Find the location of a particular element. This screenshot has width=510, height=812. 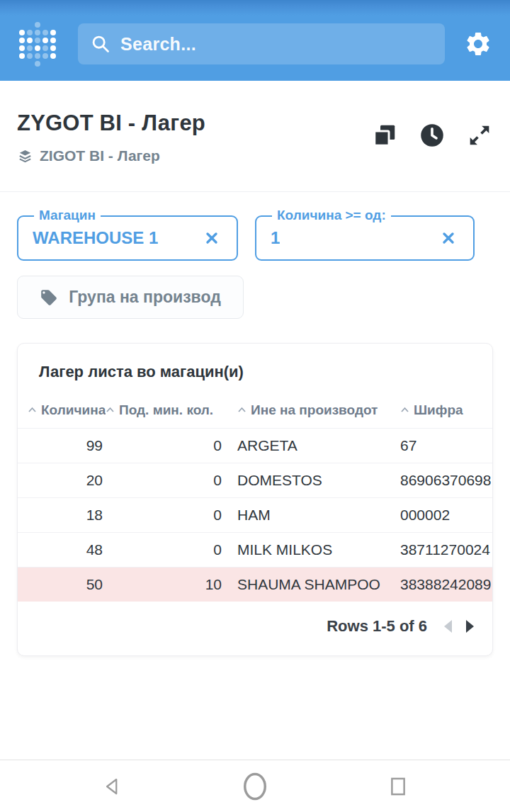

table-row: 5010SHAUMA SHAMPOO38388242089 is located at coordinates (255, 584).